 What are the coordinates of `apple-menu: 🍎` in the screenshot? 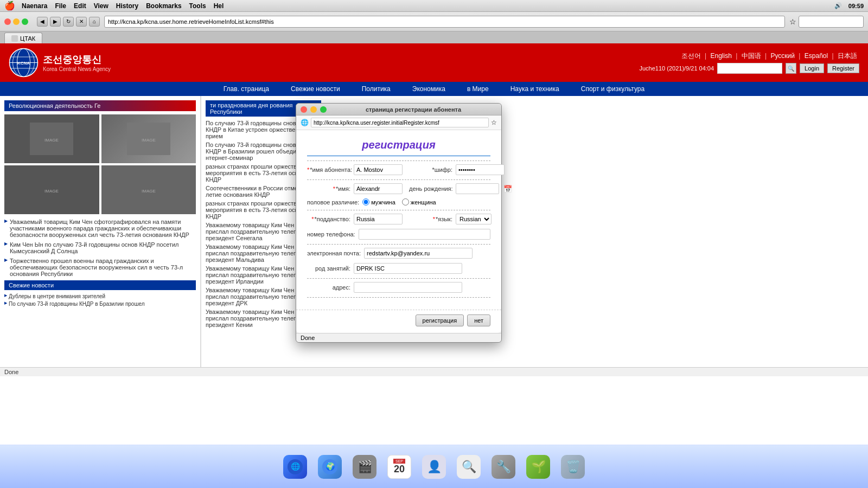 It's located at (10, 5).